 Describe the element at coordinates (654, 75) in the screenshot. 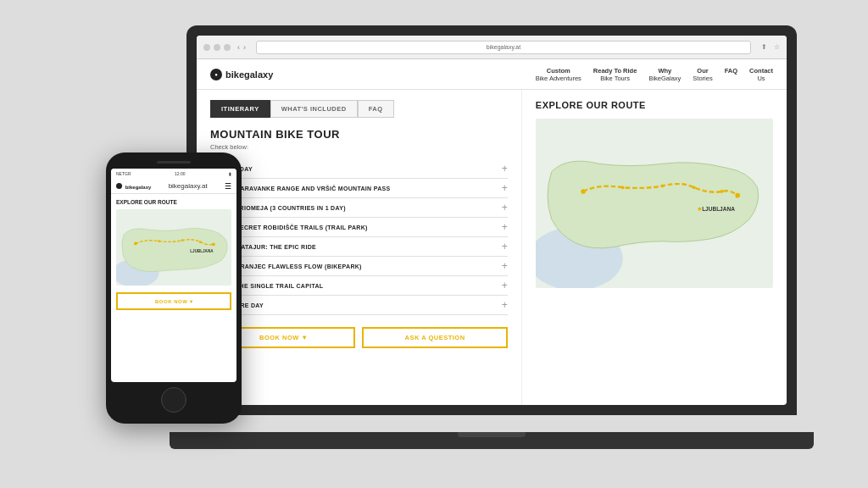

I see `nav-links: CustomBike Adventures Ready To RideBike …` at that location.